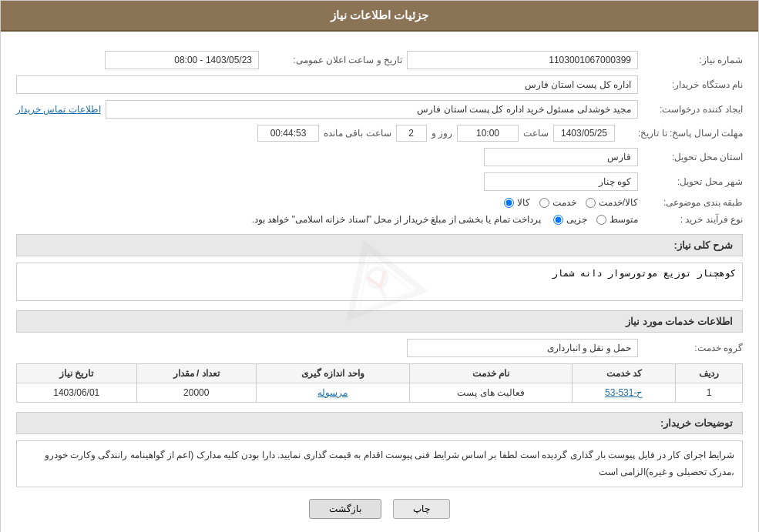 The height and width of the screenshot is (532, 759). Describe the element at coordinates (333, 393) in the screenshot. I see `cell-unit: مرسوله` at that location.